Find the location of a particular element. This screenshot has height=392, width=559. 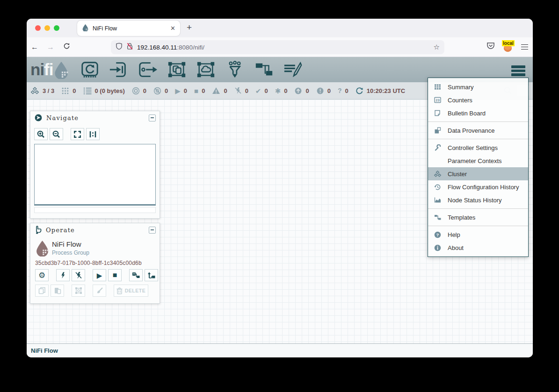

delete-button: DELETE is located at coordinates (131, 291).